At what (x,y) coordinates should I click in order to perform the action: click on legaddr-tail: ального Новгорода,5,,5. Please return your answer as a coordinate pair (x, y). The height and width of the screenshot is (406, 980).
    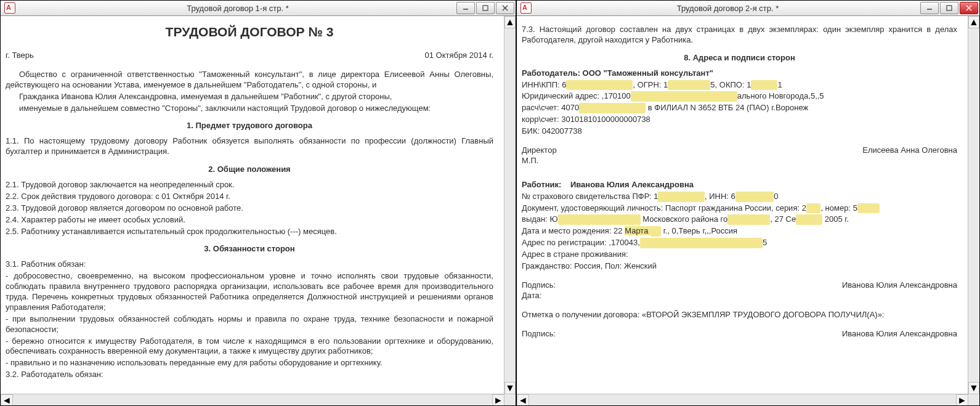
    Looking at the image, I should click on (781, 96).